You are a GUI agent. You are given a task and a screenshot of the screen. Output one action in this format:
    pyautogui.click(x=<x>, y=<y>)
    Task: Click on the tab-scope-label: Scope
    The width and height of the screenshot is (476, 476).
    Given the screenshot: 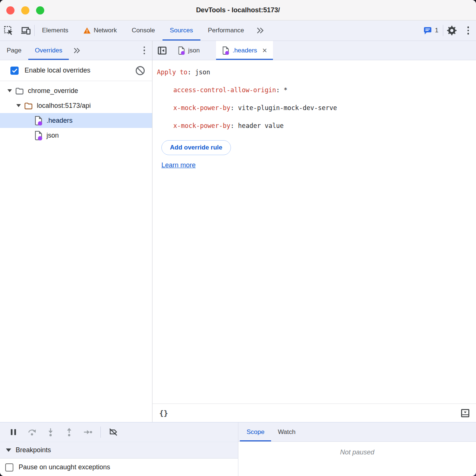 What is the action you would take?
    pyautogui.click(x=255, y=432)
    